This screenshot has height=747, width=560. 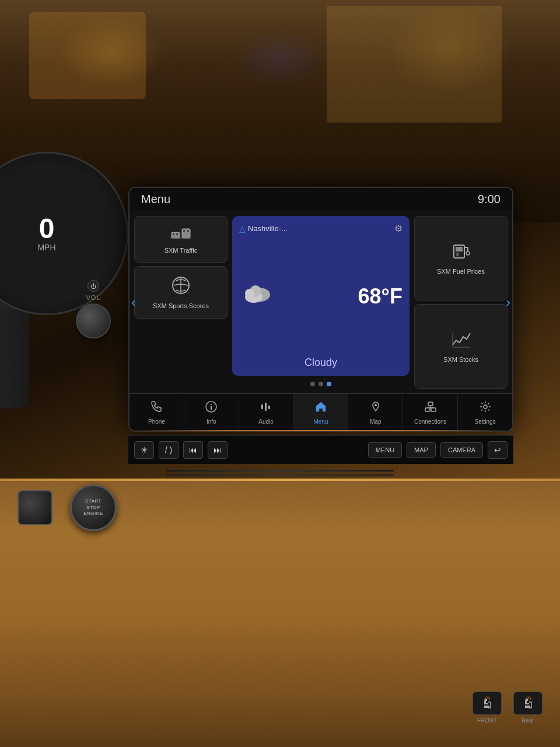 What do you see at coordinates (489, 200) in the screenshot?
I see `clock-display: 9:00` at bounding box center [489, 200].